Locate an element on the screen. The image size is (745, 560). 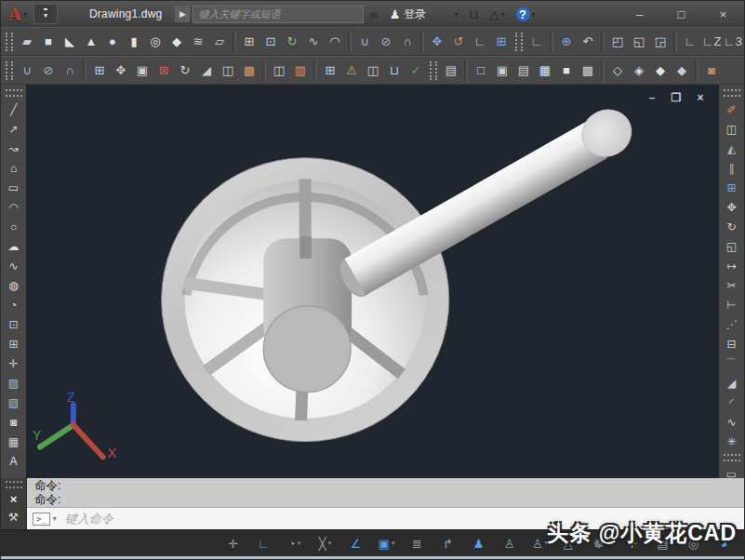
hatch-icon: ▨ is located at coordinates (13, 383).